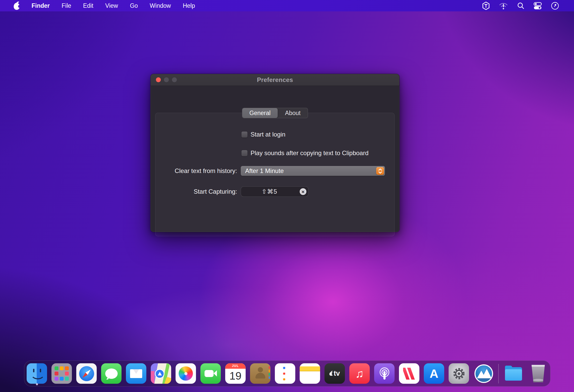  What do you see at coordinates (287, 373) in the screenshot?
I see `dock: JUL 19 tv ♫ A` at bounding box center [287, 373].